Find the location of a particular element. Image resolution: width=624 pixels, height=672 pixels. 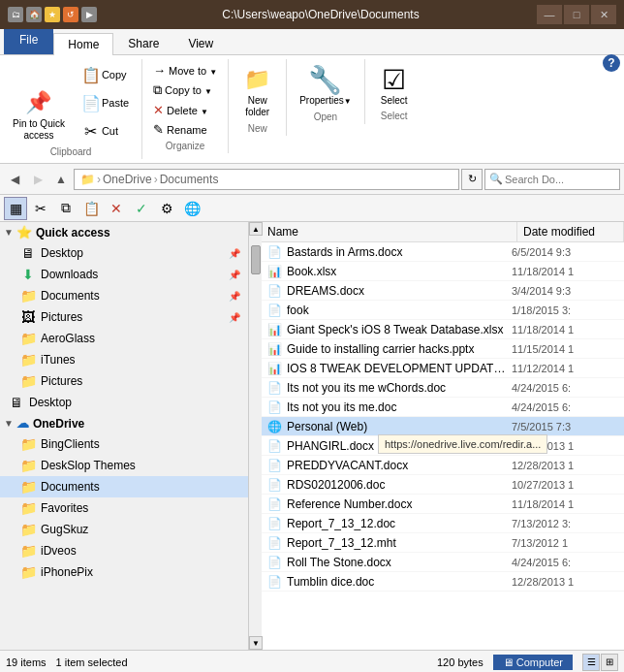

cut-button: ✂ Cut is located at coordinates (105, 131).